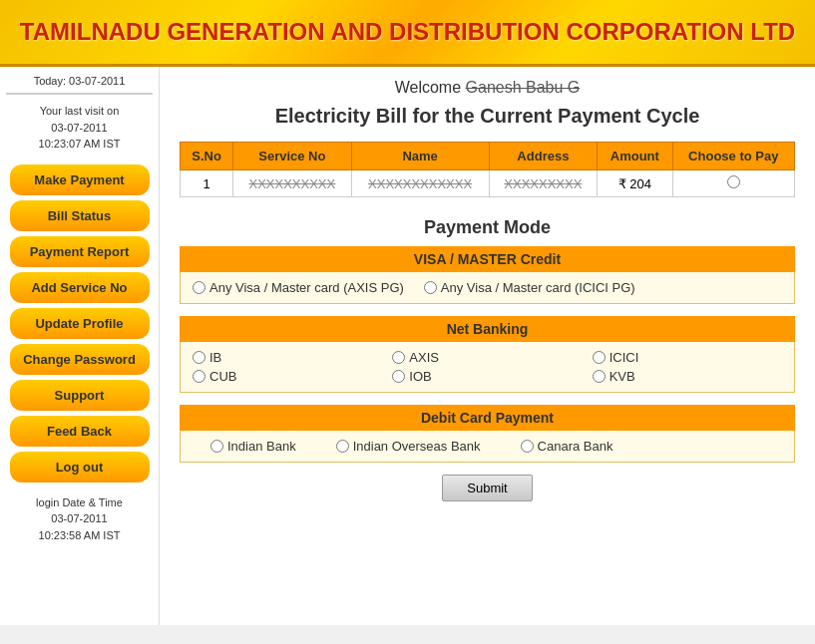 The width and height of the screenshot is (815, 644). Describe the element at coordinates (543, 183) in the screenshot. I see `address-value: XXXXXXXXX` at that location.